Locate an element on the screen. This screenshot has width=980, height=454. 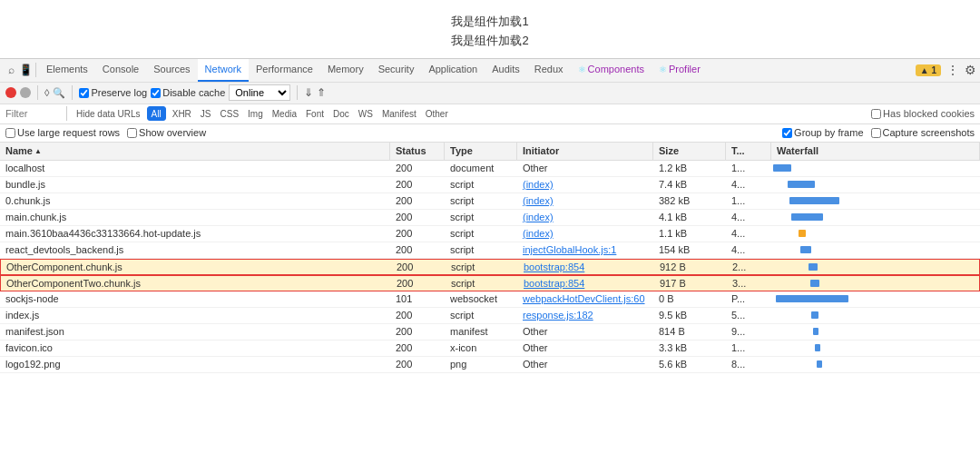
th-time: T... is located at coordinates (749, 152).